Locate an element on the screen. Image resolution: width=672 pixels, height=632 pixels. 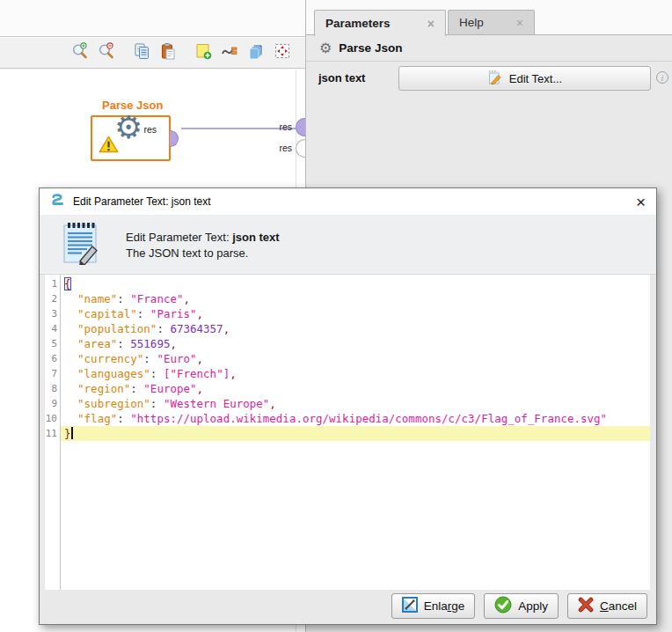
code-line: "subregion": "Western Europe", is located at coordinates (355, 403).